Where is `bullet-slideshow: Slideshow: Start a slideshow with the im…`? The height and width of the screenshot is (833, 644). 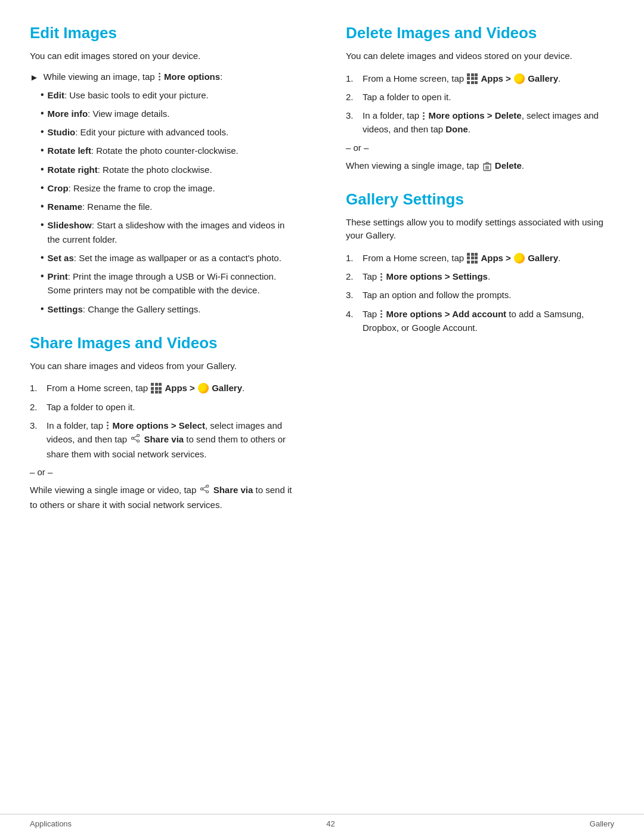
bullet-slideshow: Slideshow: Start a slideshow with the im… is located at coordinates (169, 233).